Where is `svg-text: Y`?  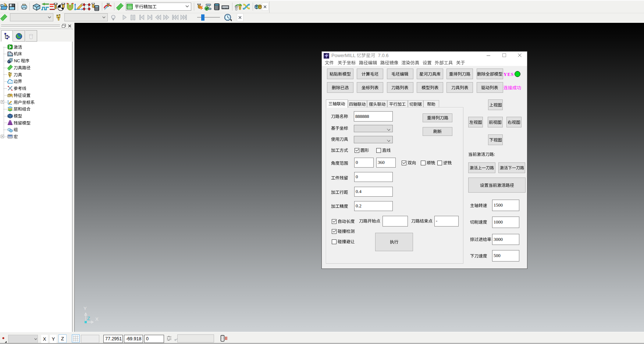
svg-text: Y is located at coordinates (85, 309).